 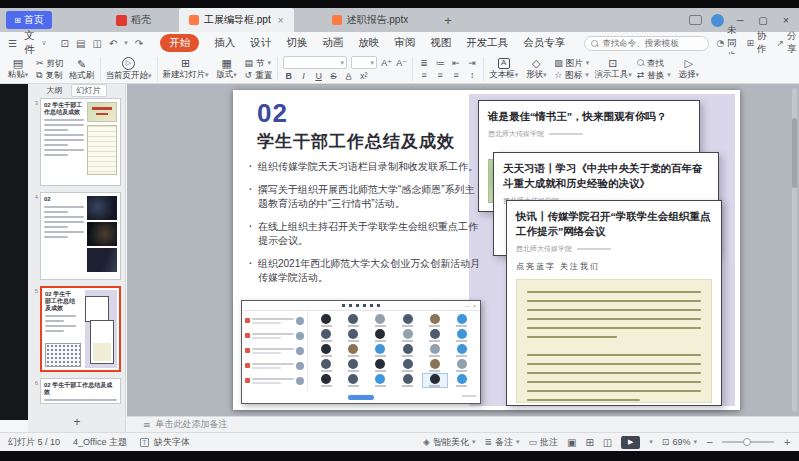 I want to click on line-spacing-icon: ↕, so click(x=472, y=75).